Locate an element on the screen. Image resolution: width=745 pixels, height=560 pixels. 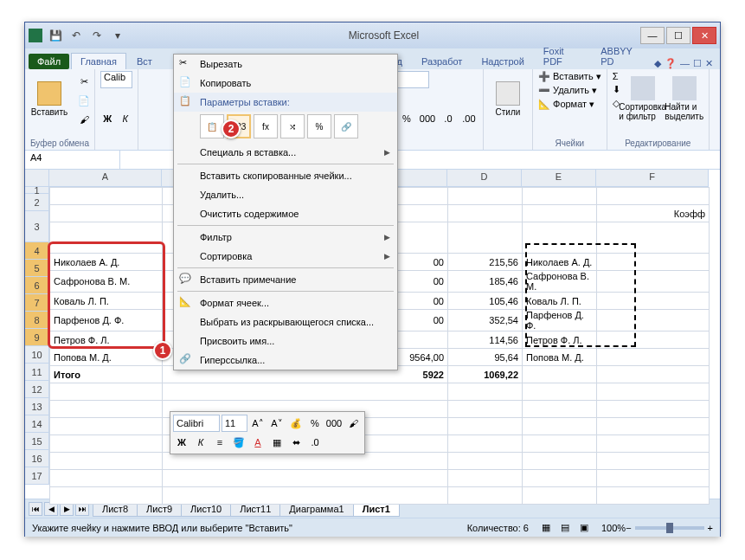
tab-home: Главная is located at coordinates (99, 61).